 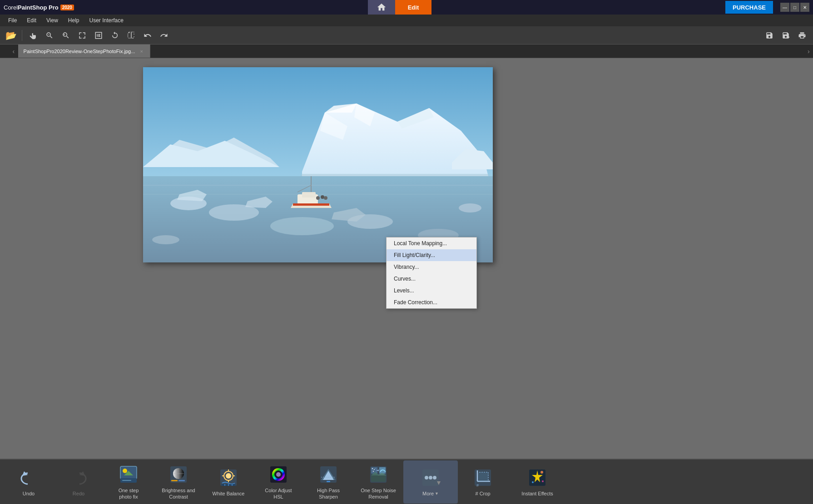 What do you see at coordinates (14, 51) in the screenshot?
I see `tab-arrow-left: ‹` at bounding box center [14, 51].